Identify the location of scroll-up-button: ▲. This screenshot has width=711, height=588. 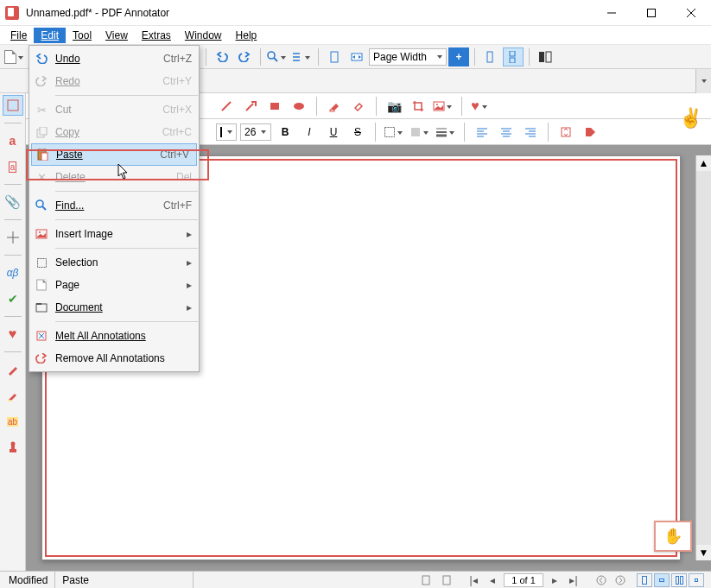
(703, 163).